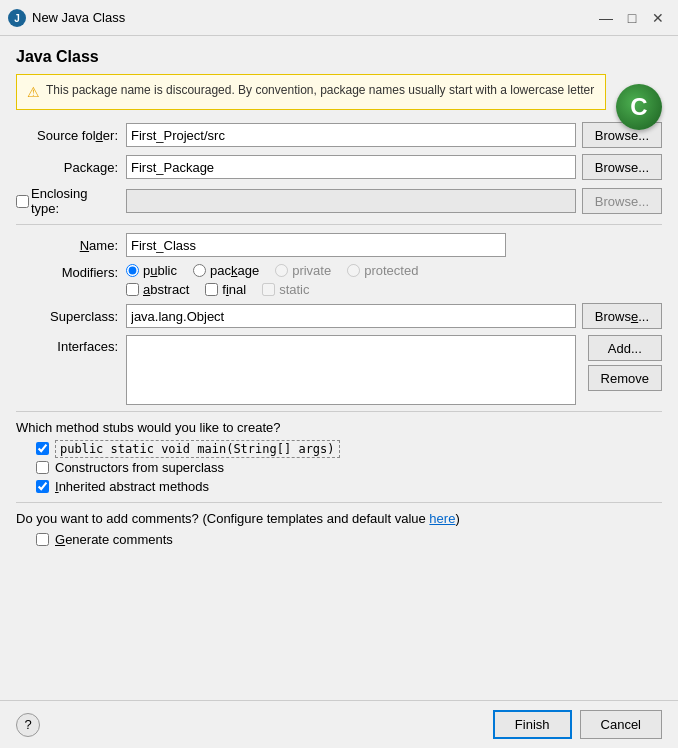 The width and height of the screenshot is (678, 748). Describe the element at coordinates (442, 518) in the screenshot. I see `comments-link: here` at that location.